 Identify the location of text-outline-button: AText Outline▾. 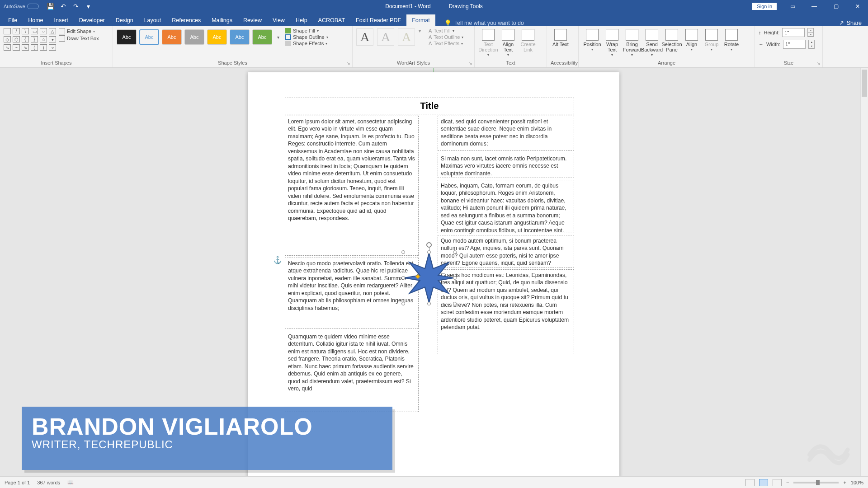
(446, 37).